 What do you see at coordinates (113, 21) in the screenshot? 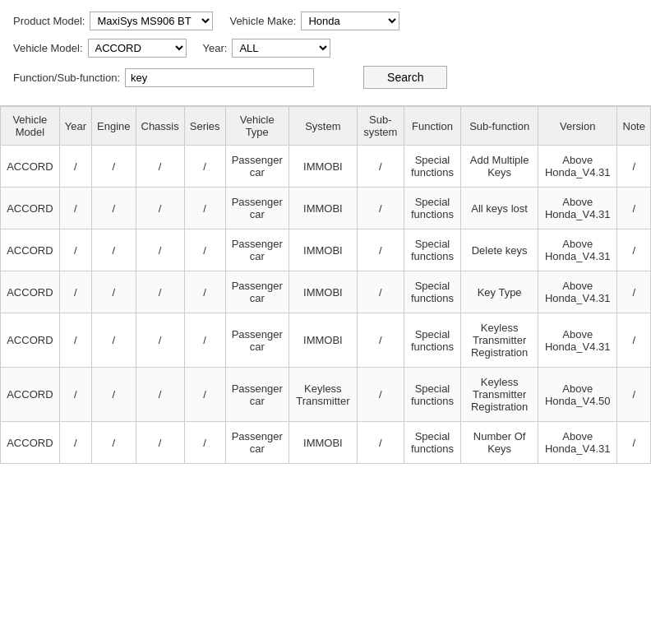
I see `product-model-group: Product Model: MaxiSys MS906 BT` at bounding box center [113, 21].